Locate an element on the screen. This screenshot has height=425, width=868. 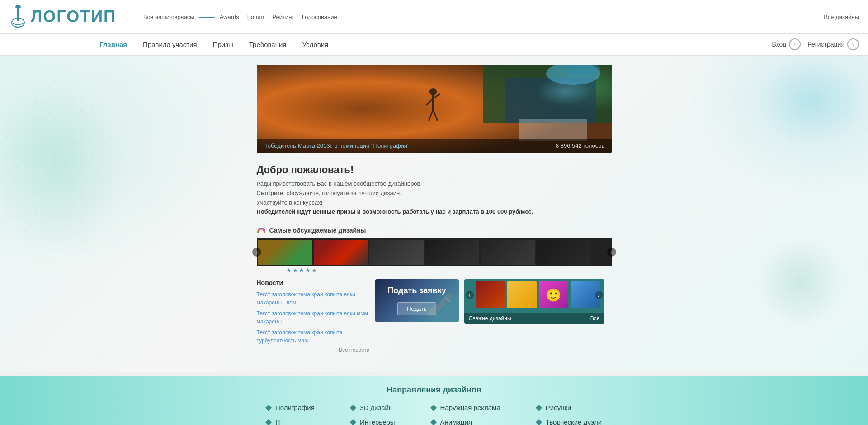
main-nav: Главная Правила участия Призы Требования… is located at coordinates (434, 45).